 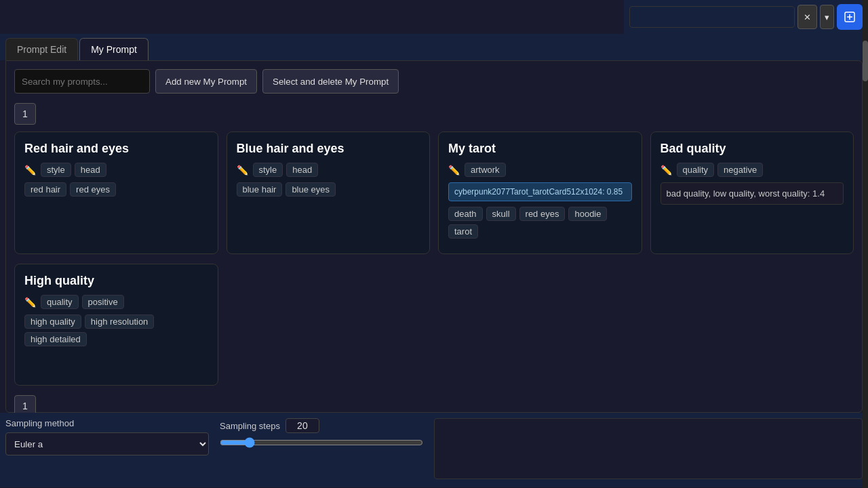 I want to click on sampling-method-select: Euler a, so click(x=107, y=444).